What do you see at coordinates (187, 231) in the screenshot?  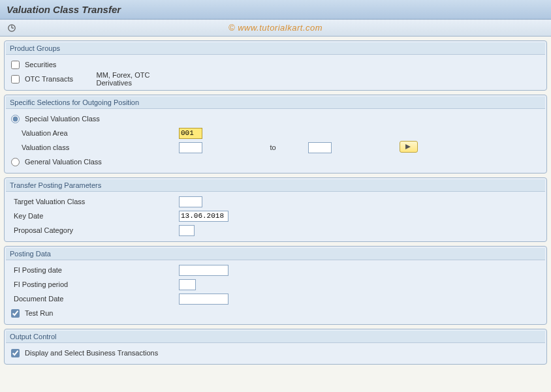 I see `proposal-cat-input` at bounding box center [187, 231].